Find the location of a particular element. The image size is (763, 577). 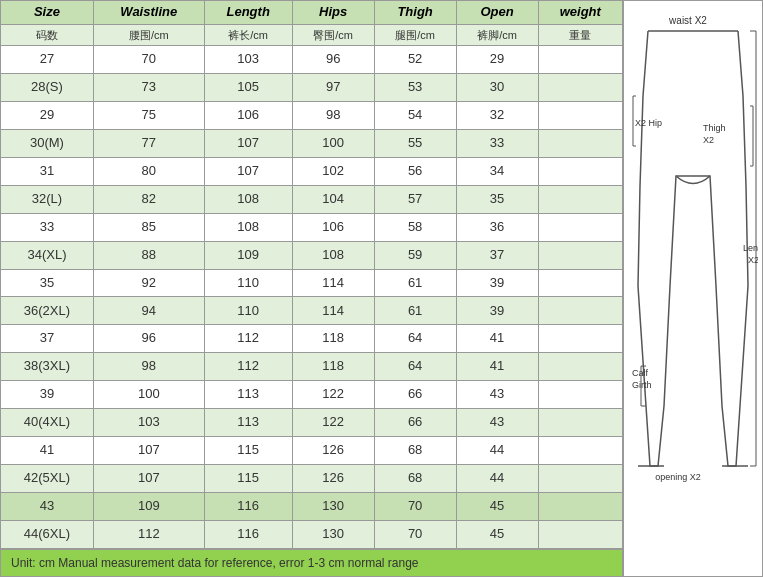

column-subheader: 裤脚/cm is located at coordinates (497, 34).